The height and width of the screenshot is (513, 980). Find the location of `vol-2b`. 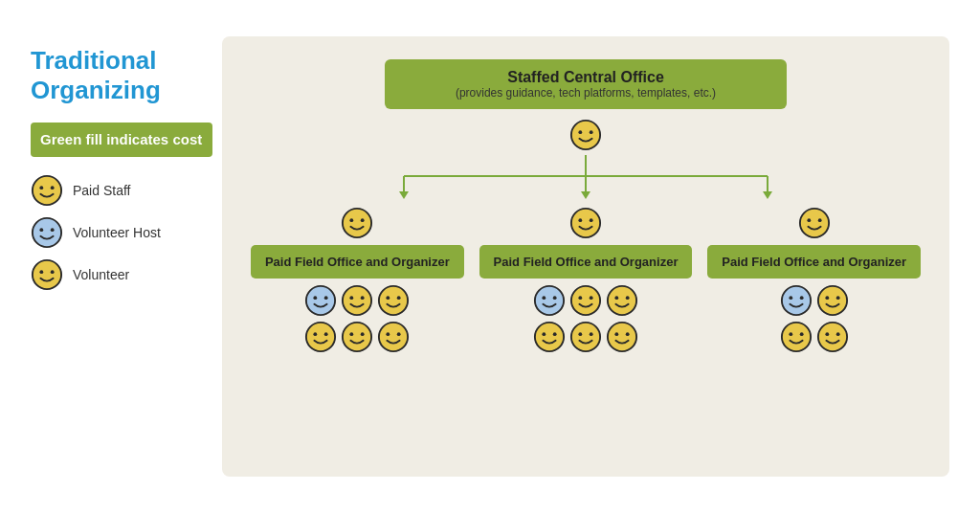

vol-2b is located at coordinates (622, 301).